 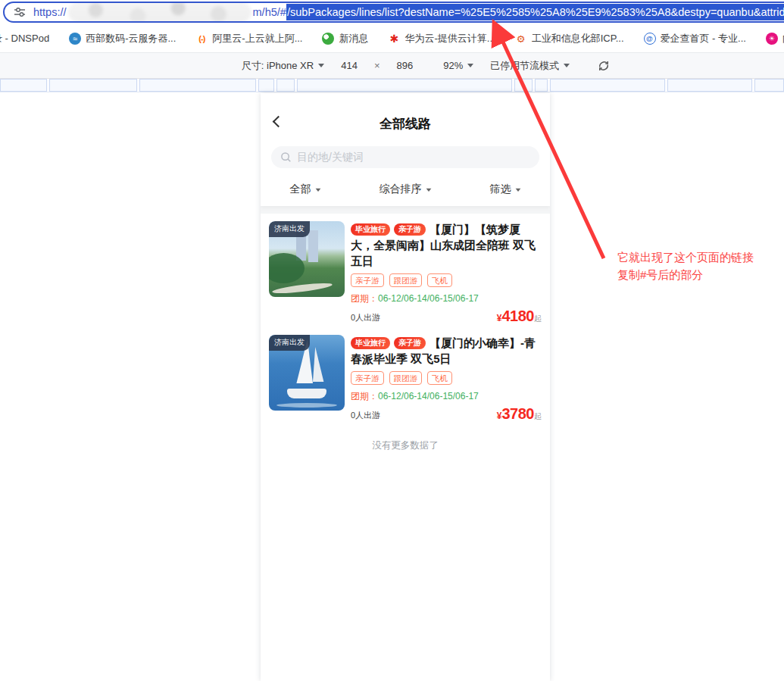 What do you see at coordinates (775, 39) in the screenshot?
I see `bookmark-sunlogin: 向日葵远程控制...` at bounding box center [775, 39].